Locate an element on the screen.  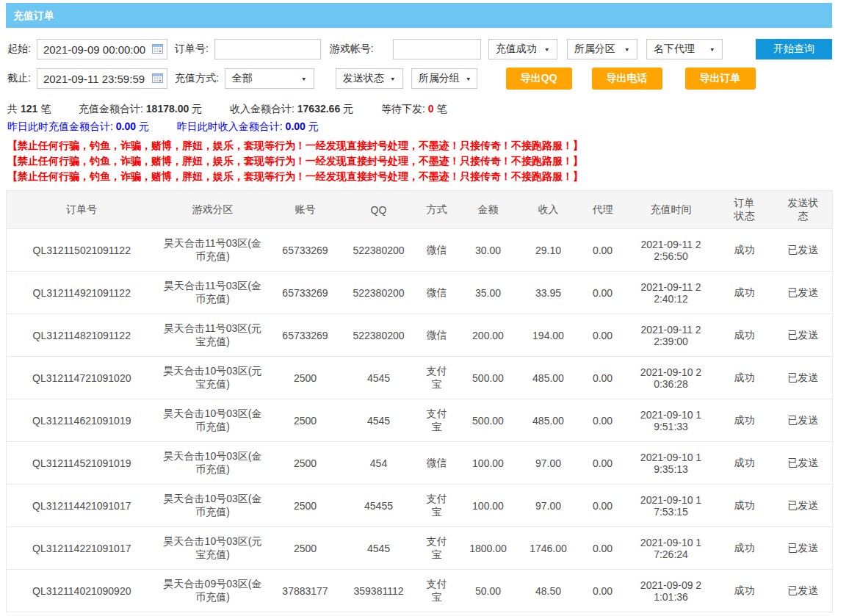
end-date-input: 2021-09-11 23:59:59 is located at coordinates (102, 79).